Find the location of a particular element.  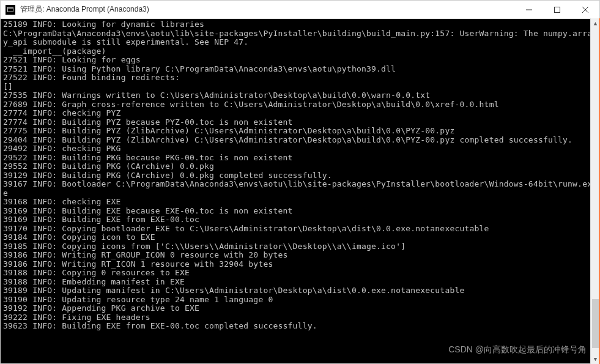

app-icon is located at coordinates (10, 10).